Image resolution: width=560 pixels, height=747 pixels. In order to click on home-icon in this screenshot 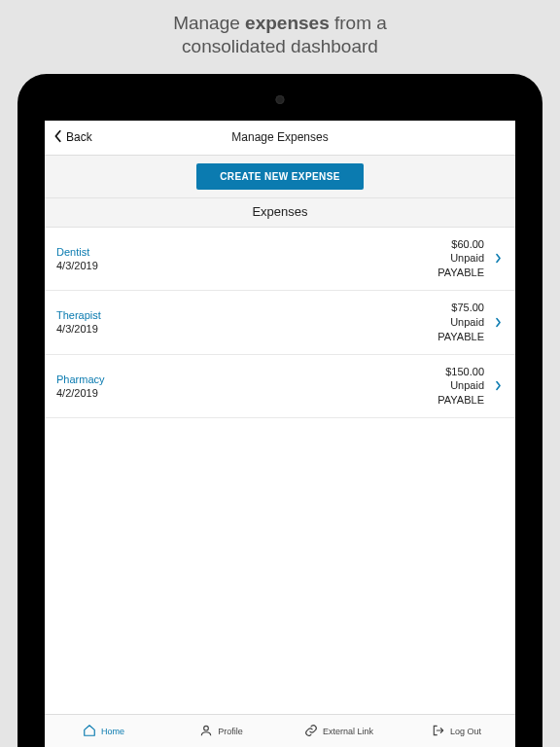, I will do `click(89, 731)`.